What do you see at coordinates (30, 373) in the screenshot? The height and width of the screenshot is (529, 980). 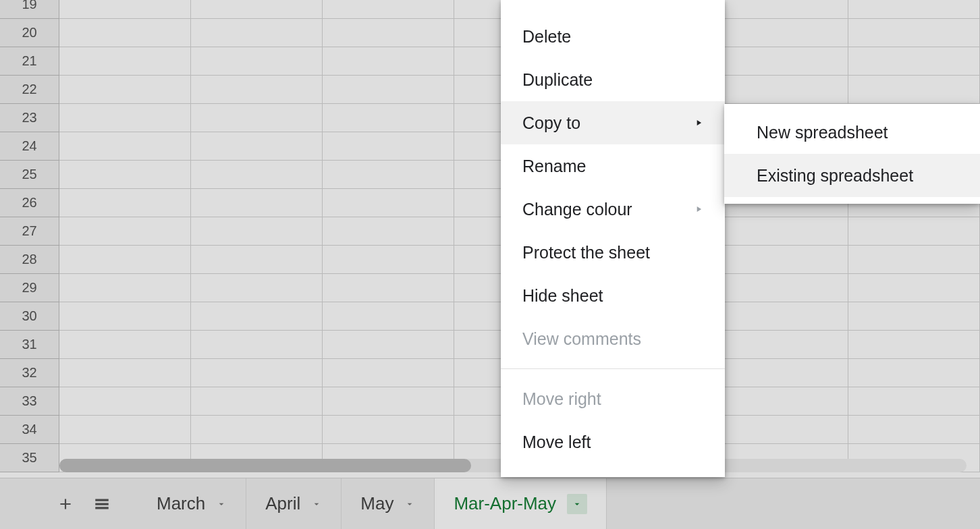 I see `row-header: 32` at bounding box center [30, 373].